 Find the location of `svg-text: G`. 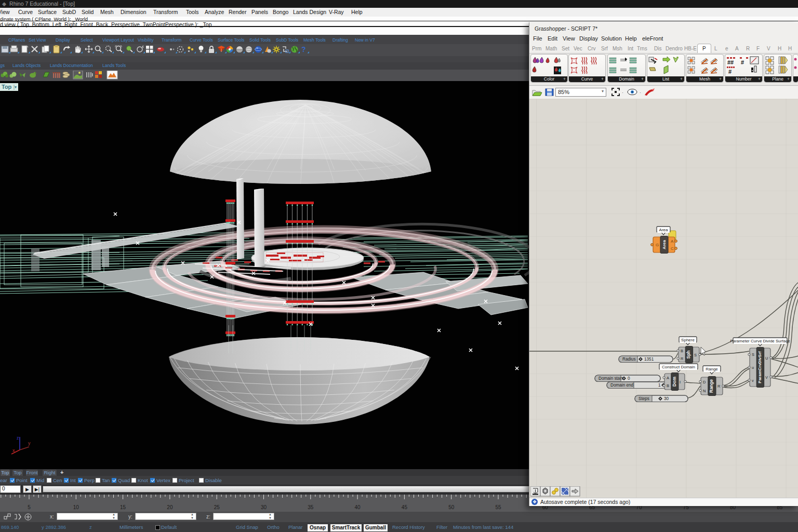

svg-text: G is located at coordinates (657, 245).